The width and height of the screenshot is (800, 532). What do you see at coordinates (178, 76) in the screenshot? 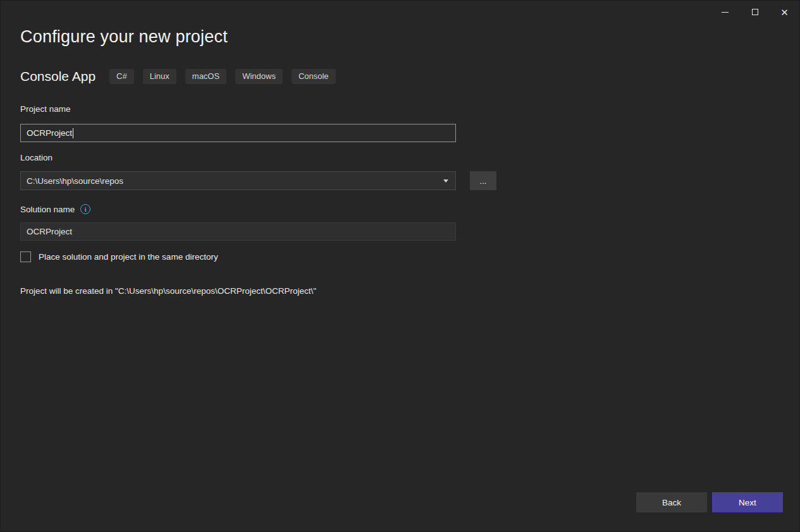
I see `project-type-row: Console App C# Linux macOS Windows Conso…` at bounding box center [178, 76].